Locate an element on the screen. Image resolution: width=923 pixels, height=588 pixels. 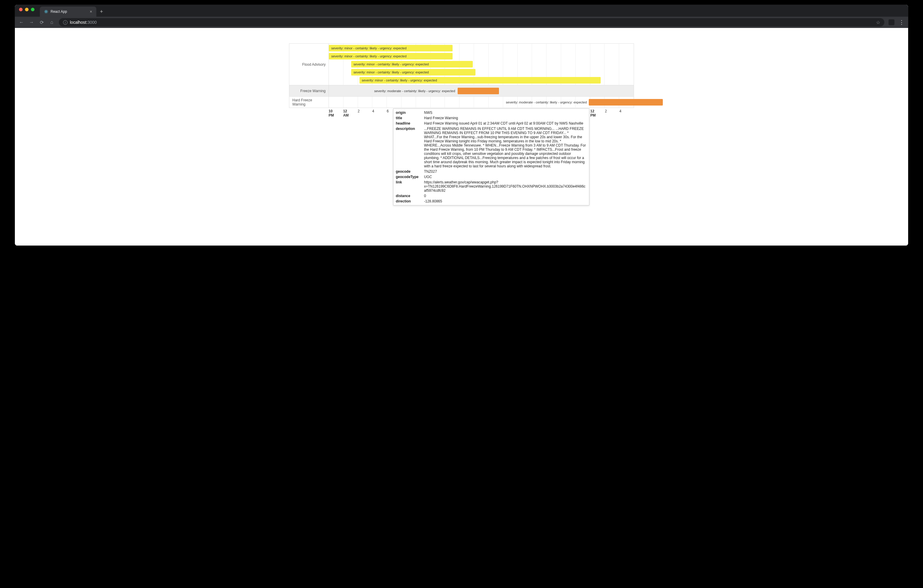
timeline-row-flood-advisory: Flood Advisory severity: minor - certain… is located at coordinates (462, 64).